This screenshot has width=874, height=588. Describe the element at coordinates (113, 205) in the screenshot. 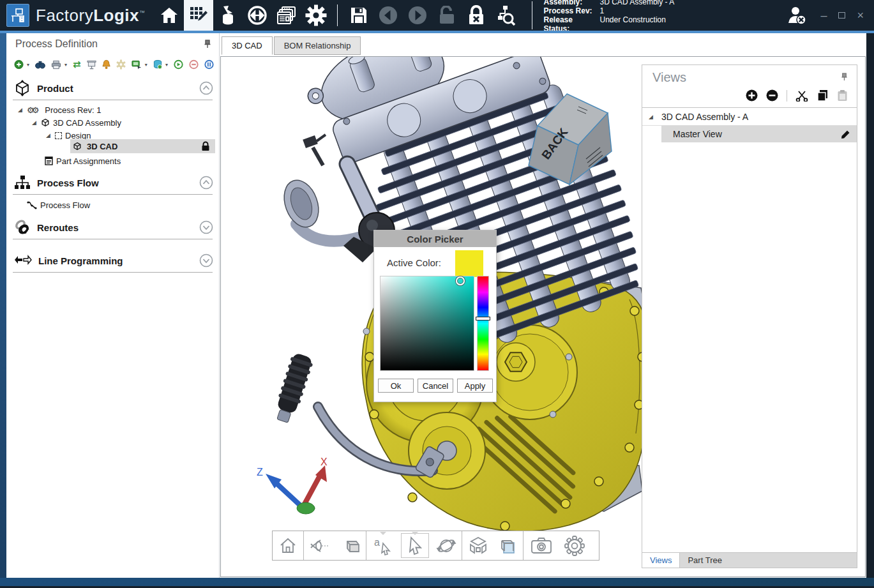

I see `tree-item-process-flow: Process Flow` at that location.